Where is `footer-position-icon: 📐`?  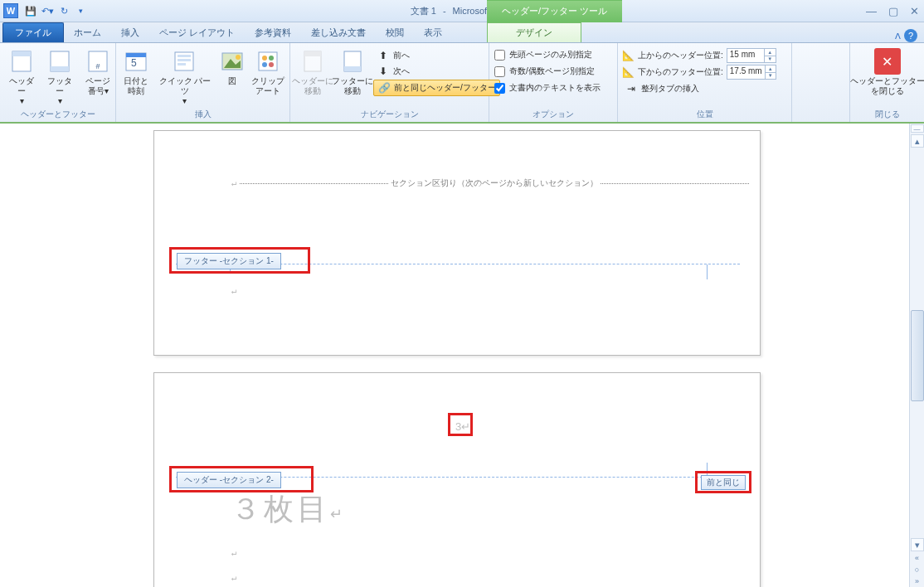
footer-position-icon: 📐 is located at coordinates (628, 72).